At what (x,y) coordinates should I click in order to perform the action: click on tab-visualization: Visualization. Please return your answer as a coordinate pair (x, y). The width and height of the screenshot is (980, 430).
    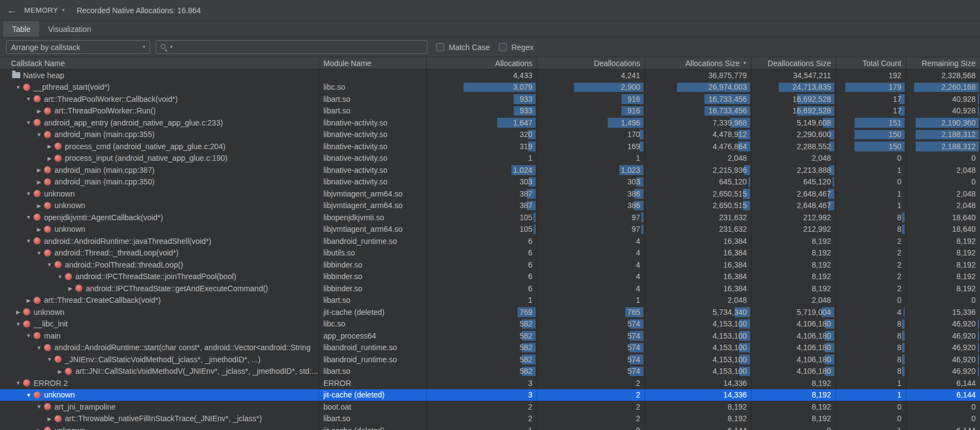
    Looking at the image, I should click on (69, 29).